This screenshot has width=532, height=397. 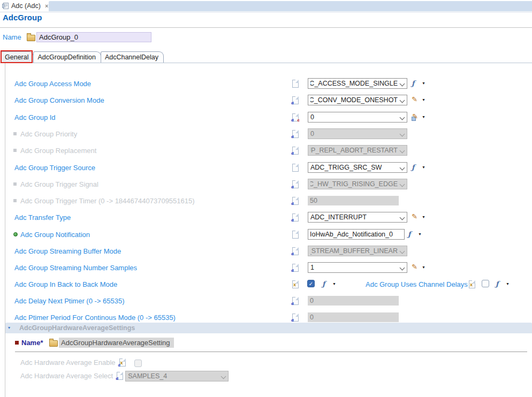 I want to click on combo-value: 1, so click(x=354, y=268).